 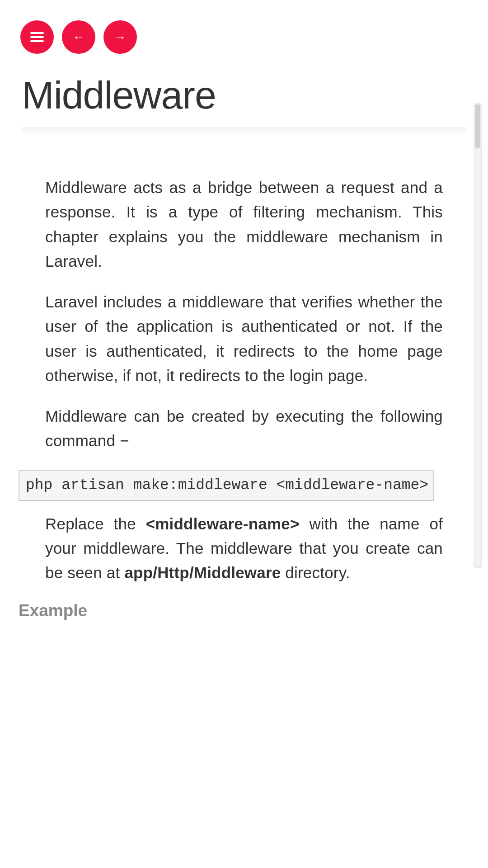 What do you see at coordinates (96, 524) in the screenshot?
I see `text-replace-1: Replace the` at bounding box center [96, 524].